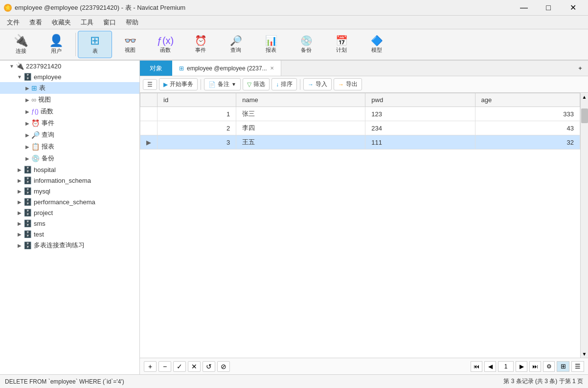  Describe the element at coordinates (197, 128) in the screenshot. I see `cell-id: 2` at that location.